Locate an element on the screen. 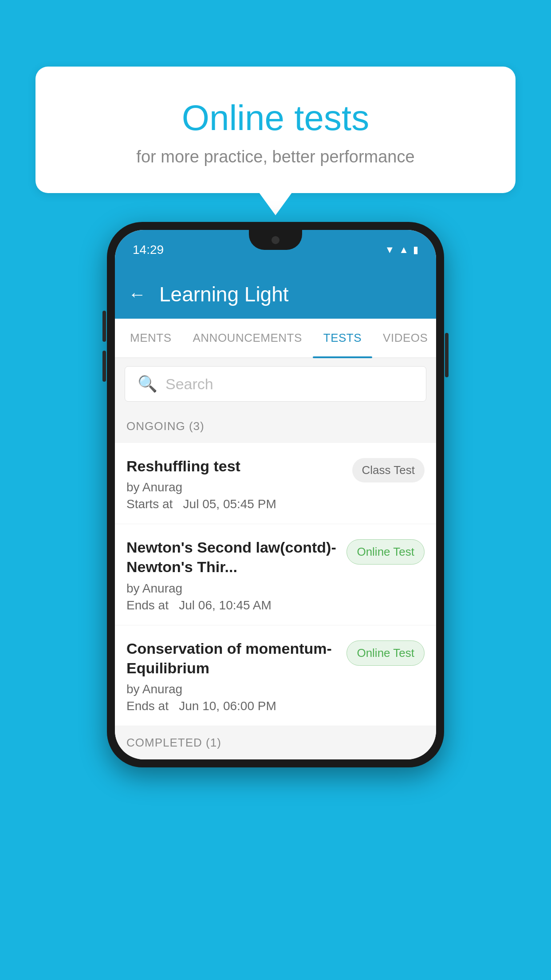  volume-up-button is located at coordinates (104, 326).